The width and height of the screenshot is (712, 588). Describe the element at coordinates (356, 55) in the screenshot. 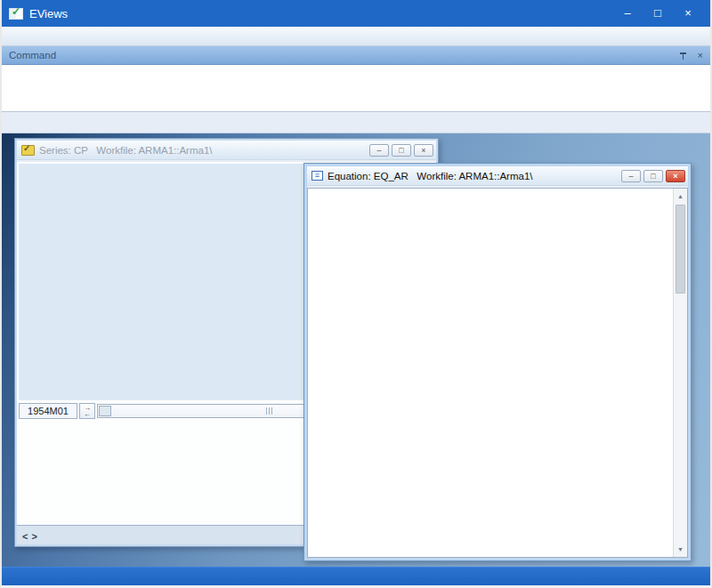

I see `command-pane-header: Command ×` at that location.